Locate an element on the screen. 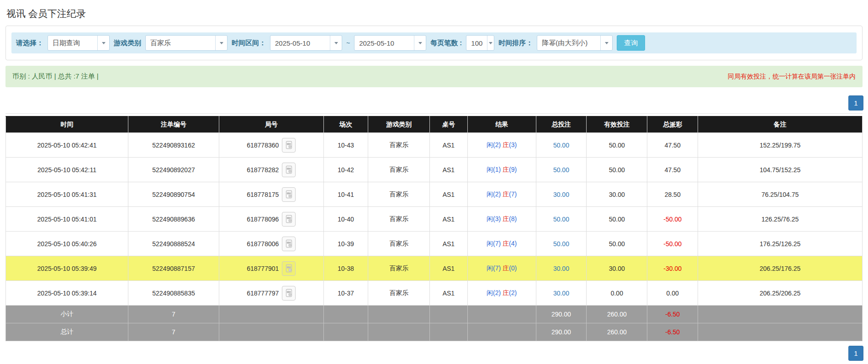  bet-id-cell: 522490892027 is located at coordinates (174, 170).